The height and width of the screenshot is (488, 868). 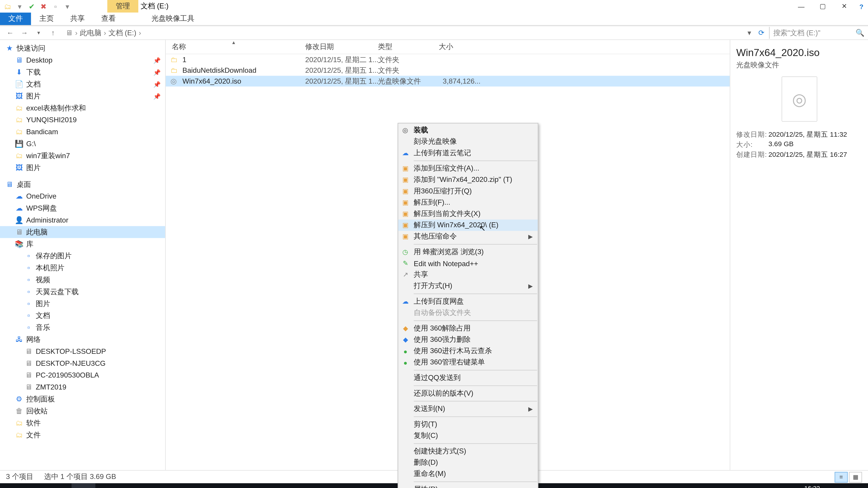 I want to click on tree-misc-item: 🗑回收站, so click(x=83, y=411).